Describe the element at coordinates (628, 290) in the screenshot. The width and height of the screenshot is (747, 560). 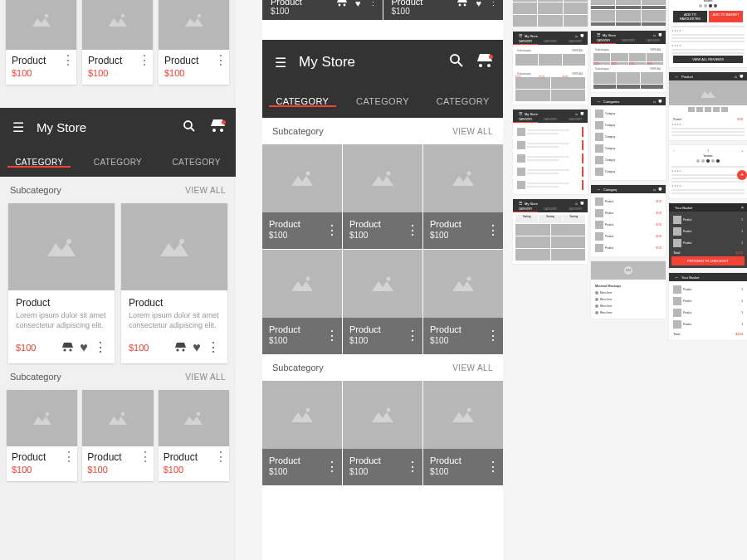
I see `mini-drawer-screen: MM Material Mockups Menu Item Menu Item …` at that location.